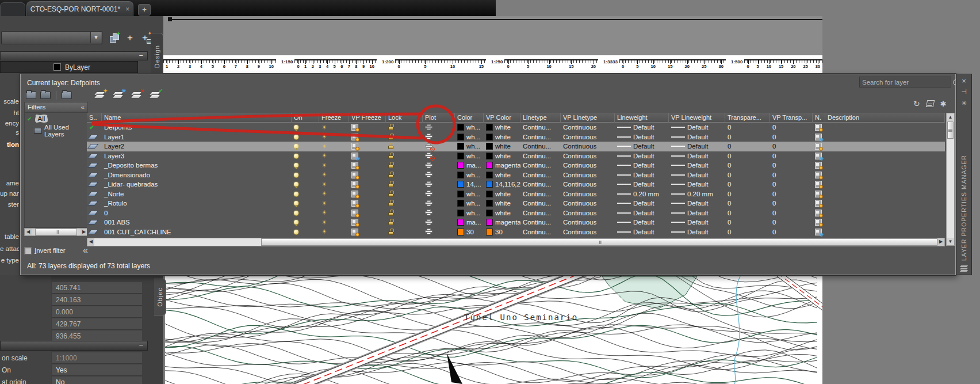 The image size is (980, 384). I want to click on new-group-filter-button, so click(45, 96).